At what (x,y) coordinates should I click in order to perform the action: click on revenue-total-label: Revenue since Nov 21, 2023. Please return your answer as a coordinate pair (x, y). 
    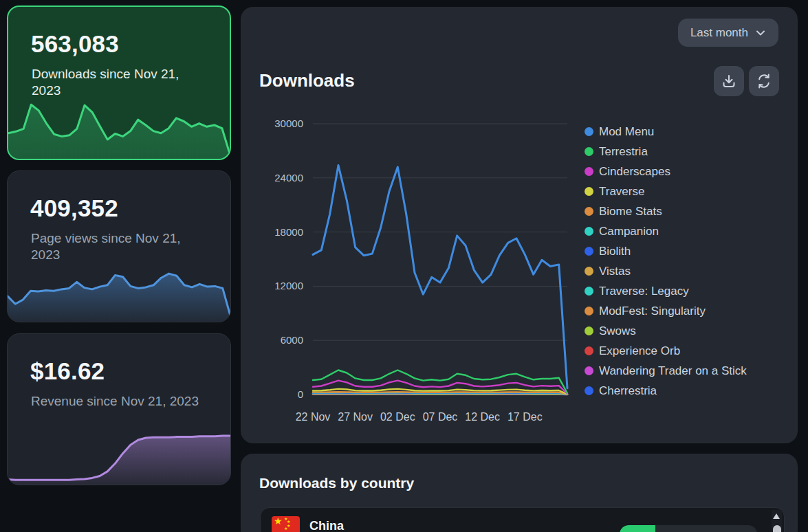
    Looking at the image, I should click on (120, 401).